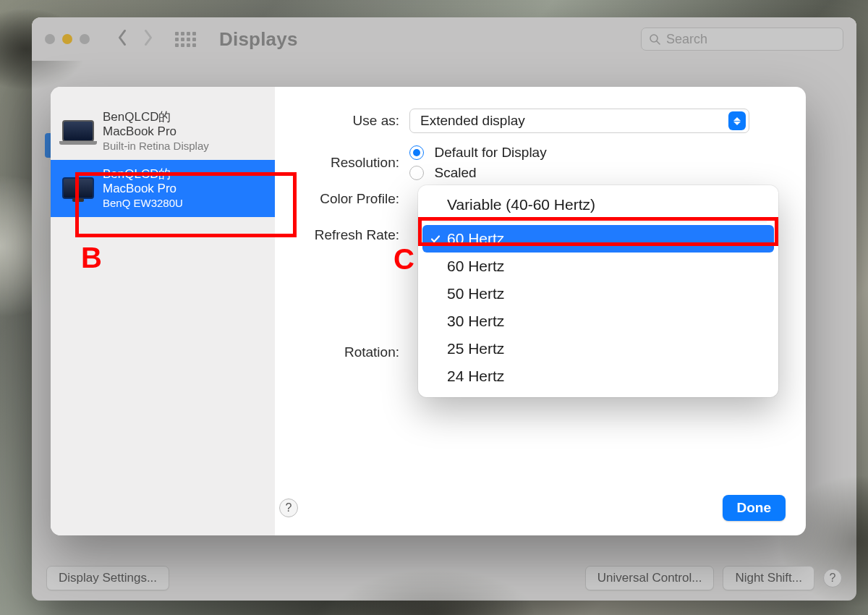  What do you see at coordinates (598, 349) in the screenshot?
I see `refresh-rate-option-25: 25 Hertz` at bounding box center [598, 349].